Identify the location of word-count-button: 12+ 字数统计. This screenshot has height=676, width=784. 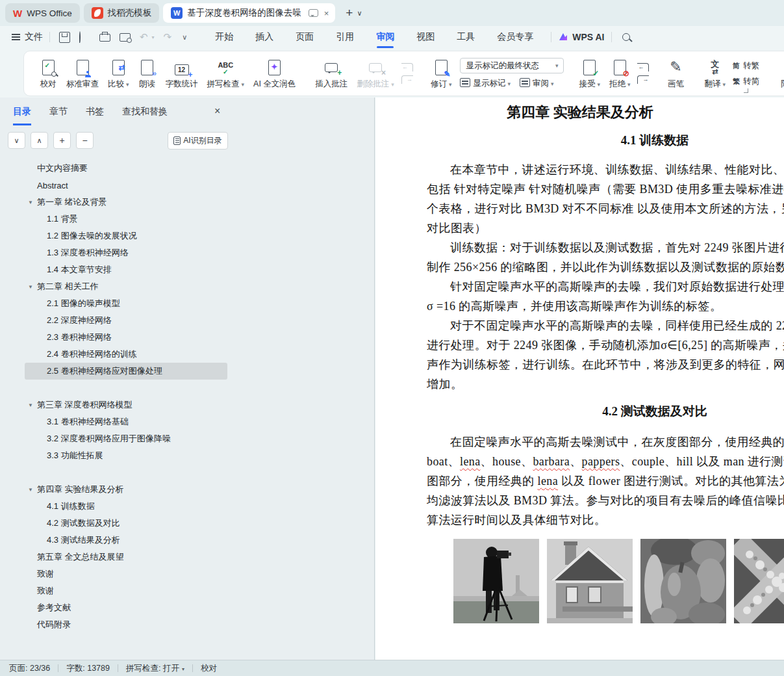
(182, 73).